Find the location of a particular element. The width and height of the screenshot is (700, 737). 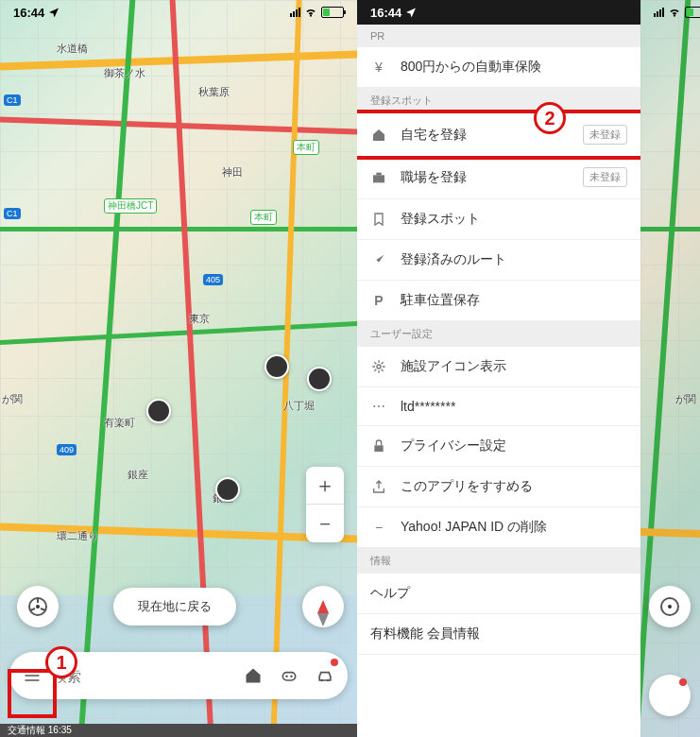

menu-item-account-id: ⋯ ltd******** is located at coordinates (499, 406).